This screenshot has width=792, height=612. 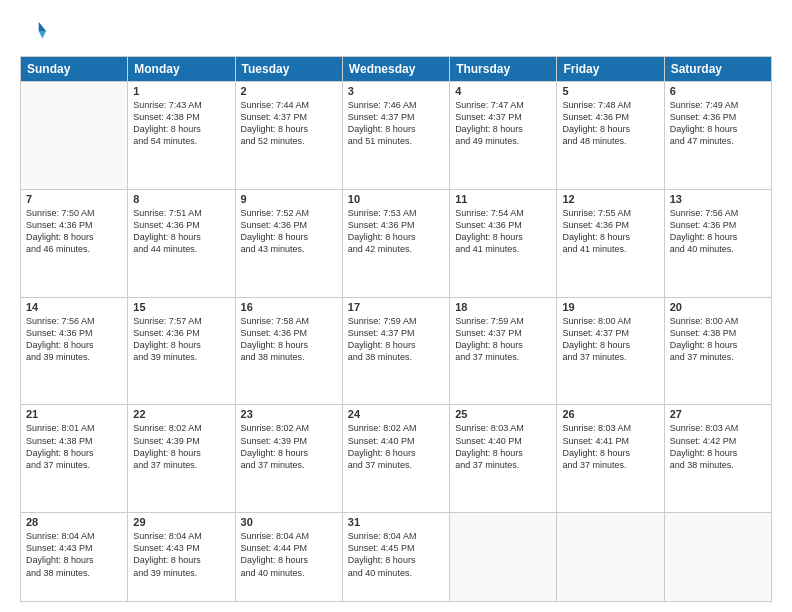 I want to click on day-number: 15, so click(x=181, y=307).